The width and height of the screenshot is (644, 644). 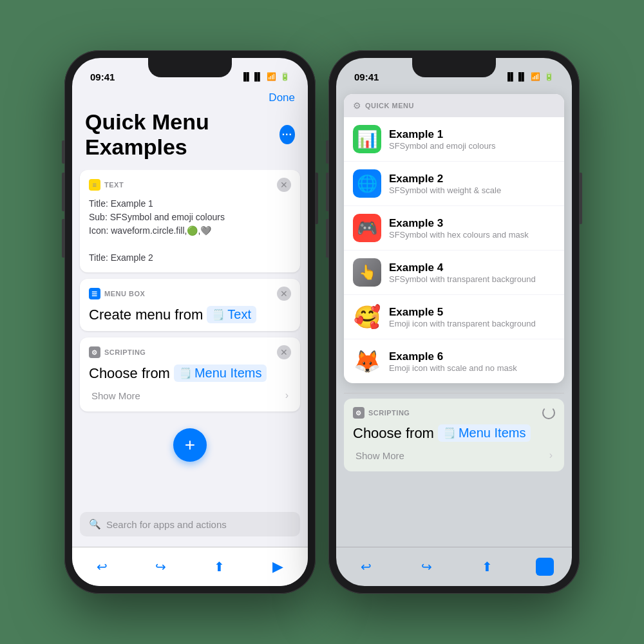 I want to click on menu-card-header: ☰ MENU BOX ✕, so click(x=190, y=294).